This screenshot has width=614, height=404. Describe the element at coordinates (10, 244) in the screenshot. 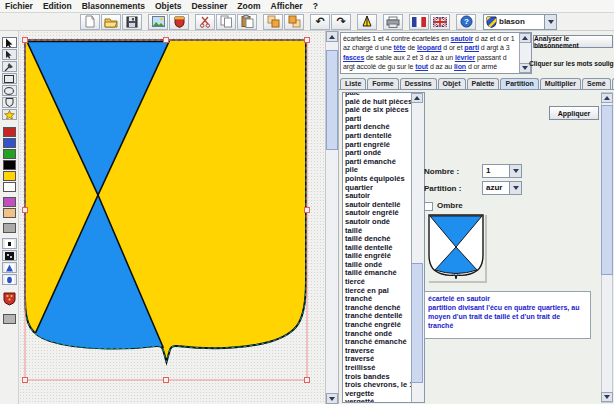

I see `ermine-pattern-button` at that location.